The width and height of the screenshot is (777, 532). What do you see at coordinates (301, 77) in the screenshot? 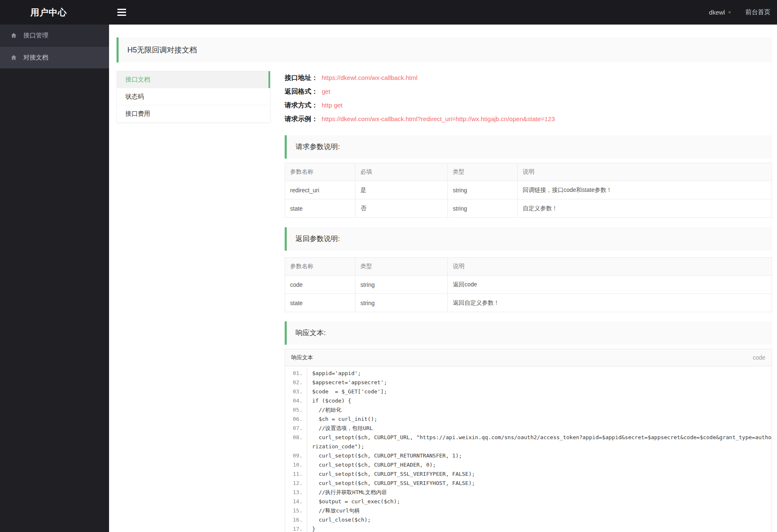
I see `api-field-label: 接口地址：` at bounding box center [301, 77].